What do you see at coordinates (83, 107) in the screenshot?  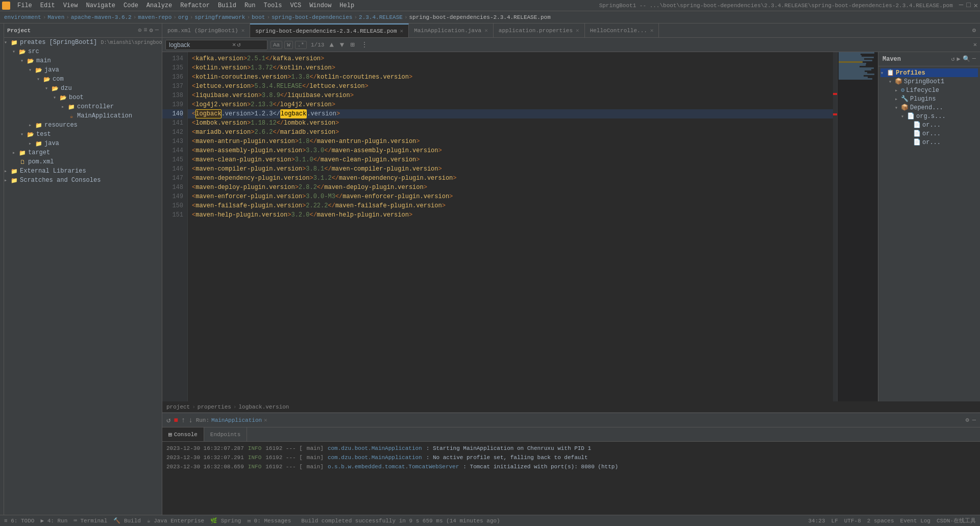 I see `tree-controller: ▸ 📁 controller` at bounding box center [83, 107].